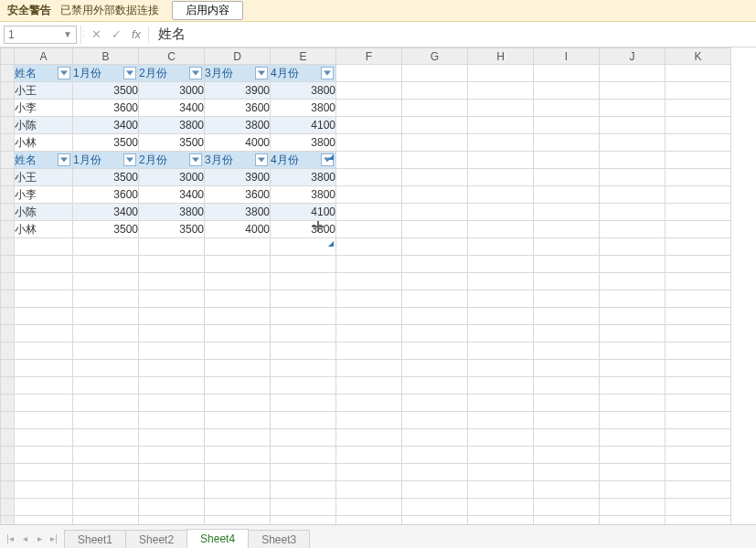 The height and width of the screenshot is (548, 756). I want to click on column-header-C: C, so click(172, 57).